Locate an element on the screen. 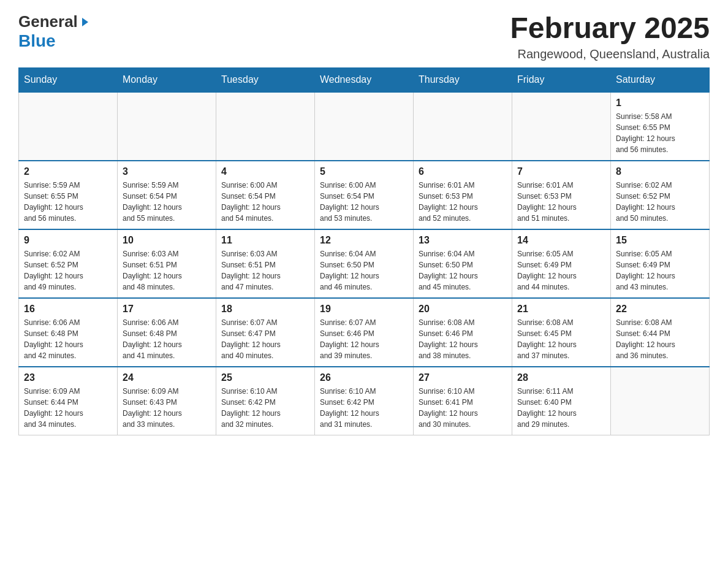  page-header: General Blue February 2025 Rangewood, Qu… is located at coordinates (364, 37).